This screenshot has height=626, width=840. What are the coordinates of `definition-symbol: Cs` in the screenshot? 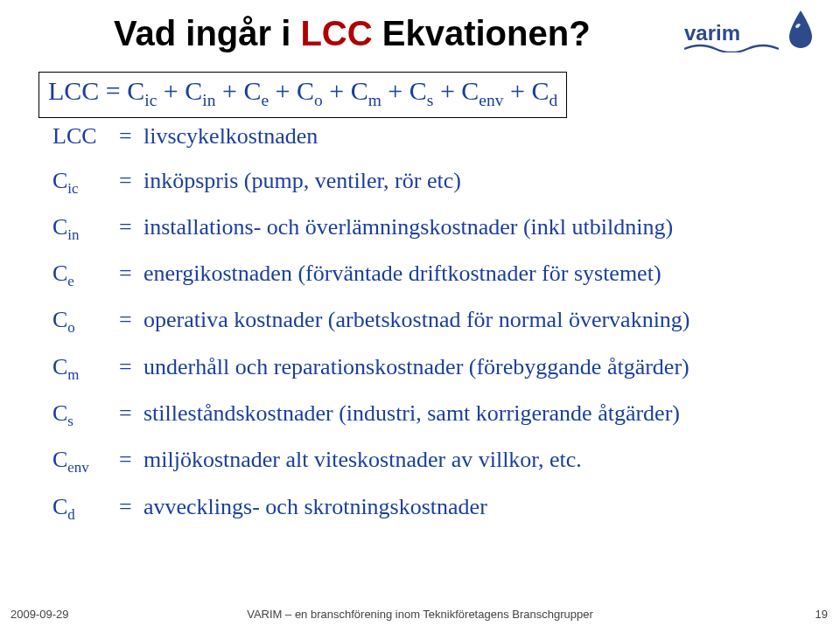 It's located at (86, 414).